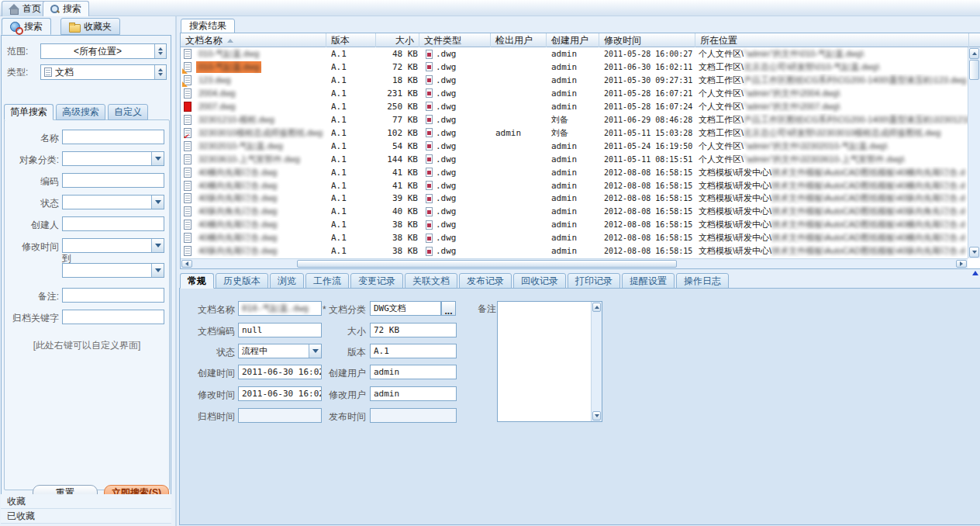 The image size is (980, 526). What do you see at coordinates (573, 40) in the screenshot?
I see `column-header-creator: 创建用户` at bounding box center [573, 40].